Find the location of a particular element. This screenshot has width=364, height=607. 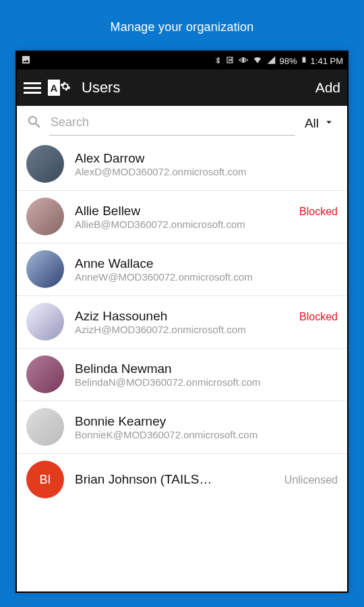

picture-icon is located at coordinates (26, 61).